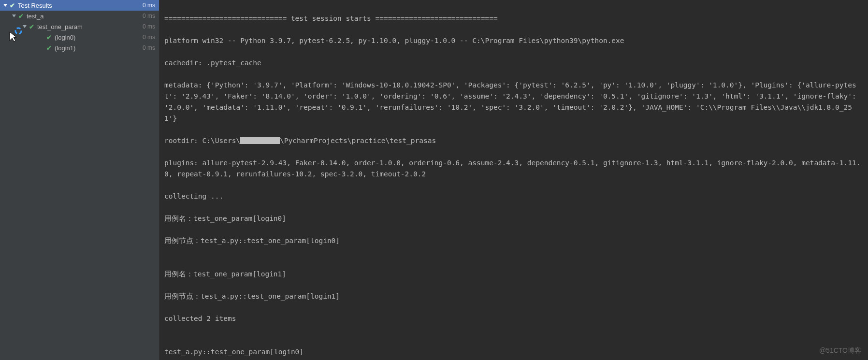 Image resolution: width=868 pixels, height=360 pixels. I want to click on console-line: test_a.py::test_one_param[login0], so click(514, 352).